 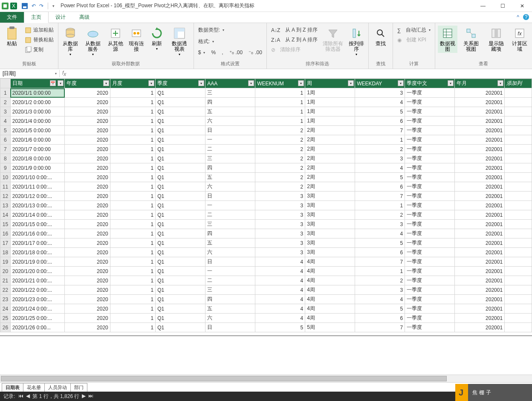 What do you see at coordinates (6, 187) in the screenshot?
I see `row-header: 11` at bounding box center [6, 187].